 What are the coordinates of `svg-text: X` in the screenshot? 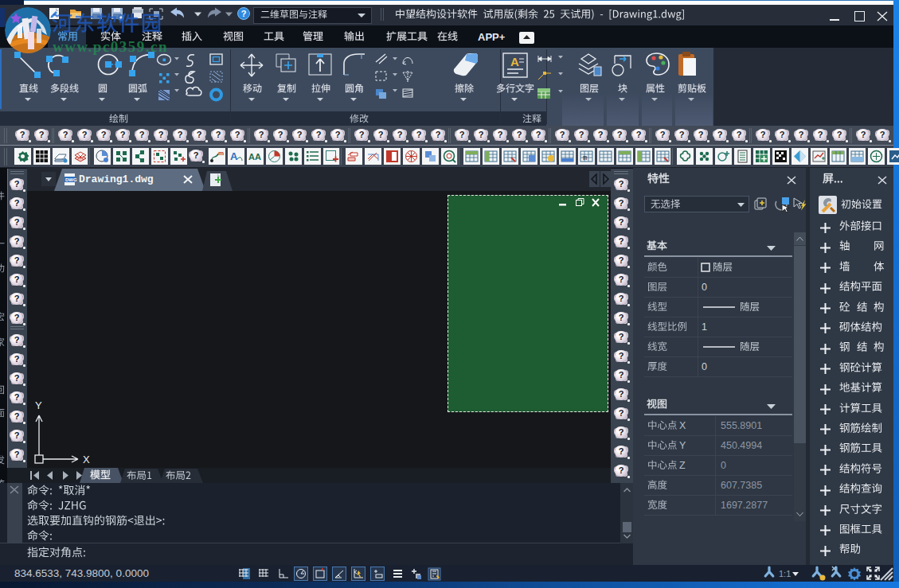 It's located at (86, 460).